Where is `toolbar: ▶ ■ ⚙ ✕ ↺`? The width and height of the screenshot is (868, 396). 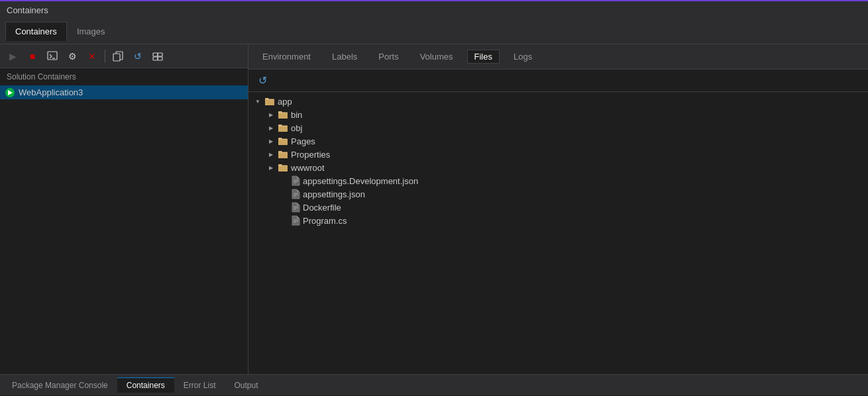 toolbar: ▶ ■ ⚙ ✕ ↺ is located at coordinates (124, 56).